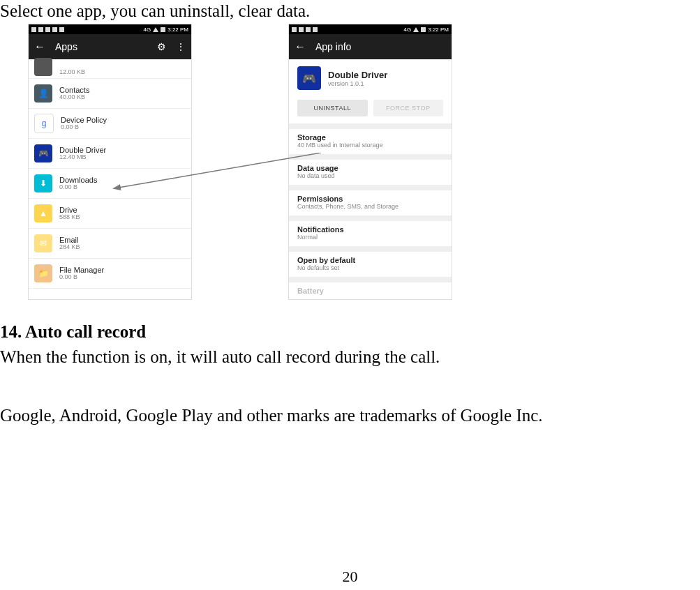 The width and height of the screenshot is (700, 590). I want to click on section-subtitle: Normal, so click(370, 237).